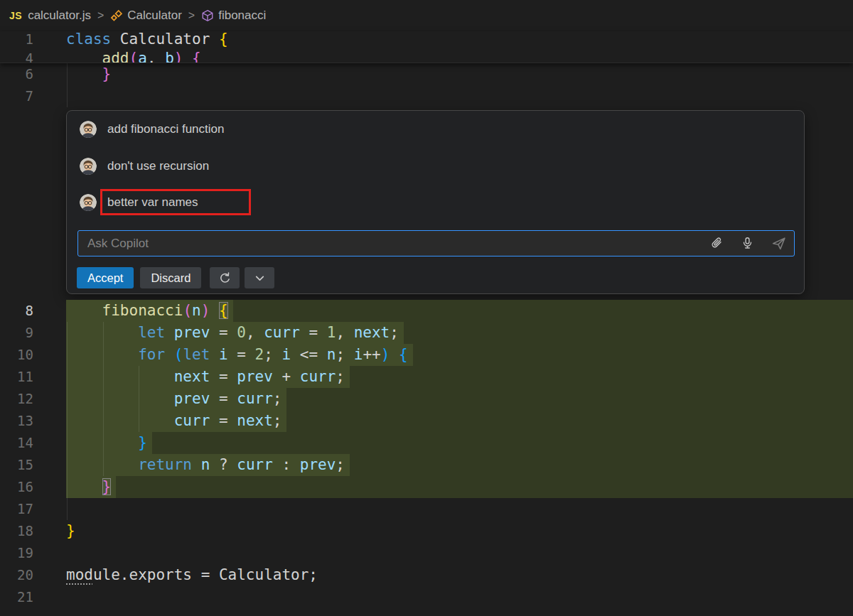 This screenshot has height=616, width=853. Describe the element at coordinates (21, 333) in the screenshot. I see `line-number: 9` at that location.